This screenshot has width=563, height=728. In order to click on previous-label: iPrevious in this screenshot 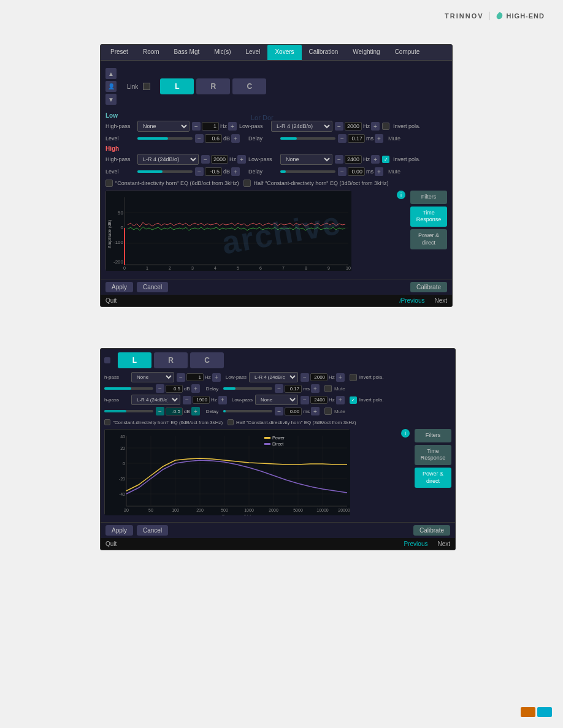, I will do `click(412, 300)`.